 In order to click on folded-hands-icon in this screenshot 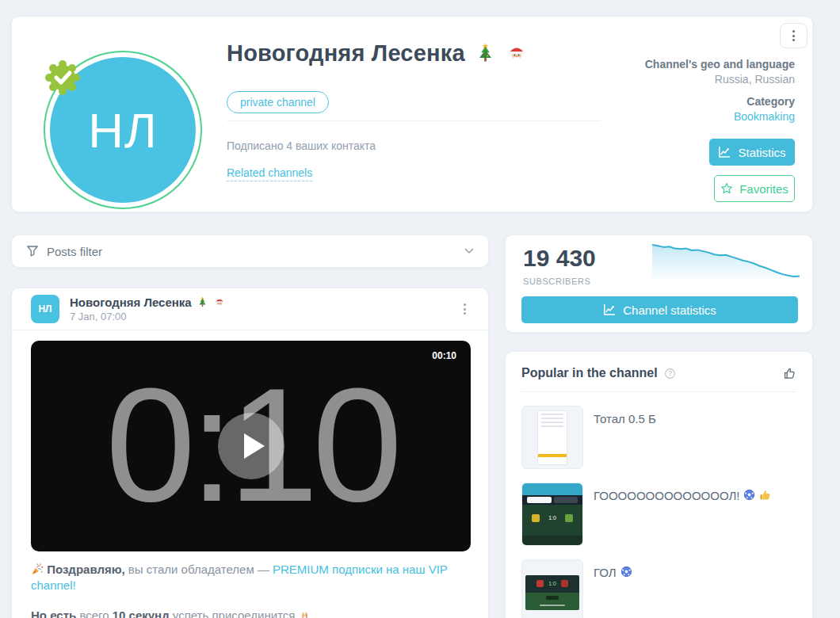, I will do `click(304, 613)`.